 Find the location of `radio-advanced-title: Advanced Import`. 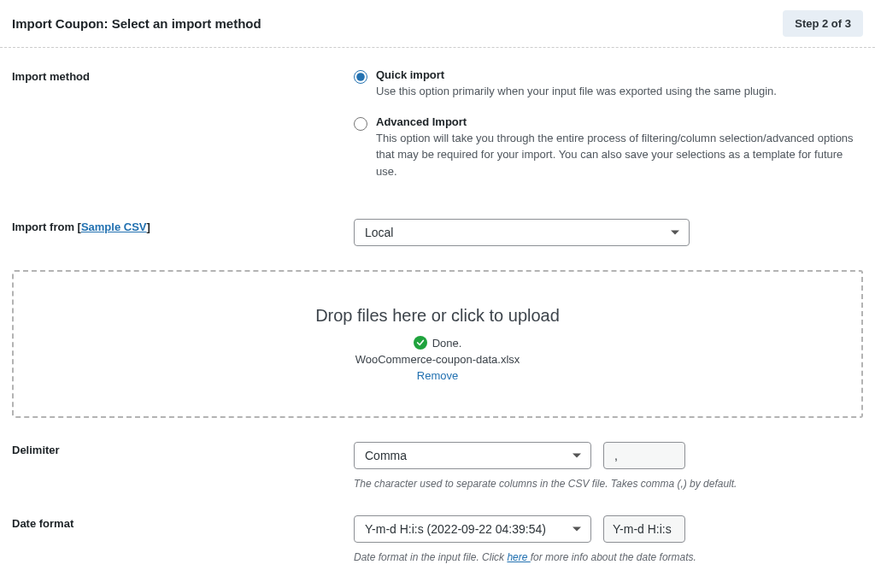

radio-advanced-title: Advanced Import is located at coordinates (620, 121).